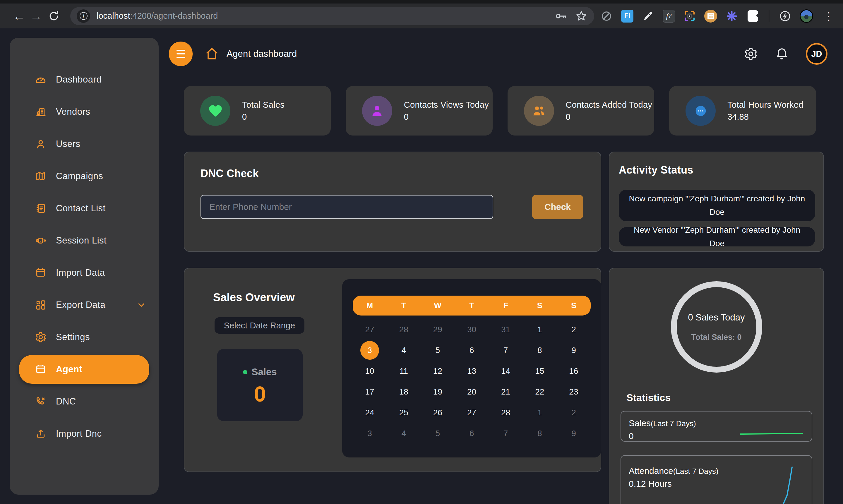 This screenshot has height=504, width=843. What do you see at coordinates (84, 370) in the screenshot?
I see `sidebar-item-agent: Agent` at bounding box center [84, 370].